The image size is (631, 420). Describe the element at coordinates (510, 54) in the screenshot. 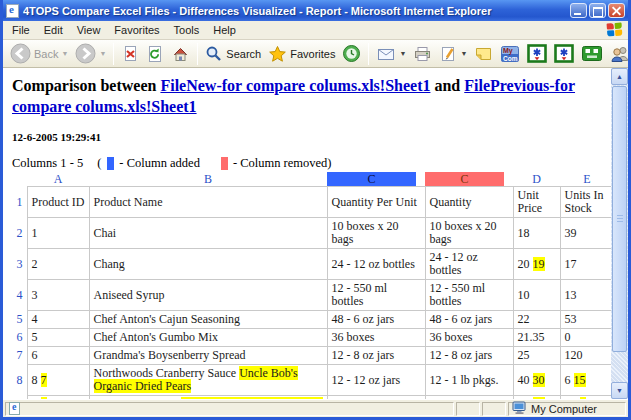

I see `mycom-button: MyCom` at that location.